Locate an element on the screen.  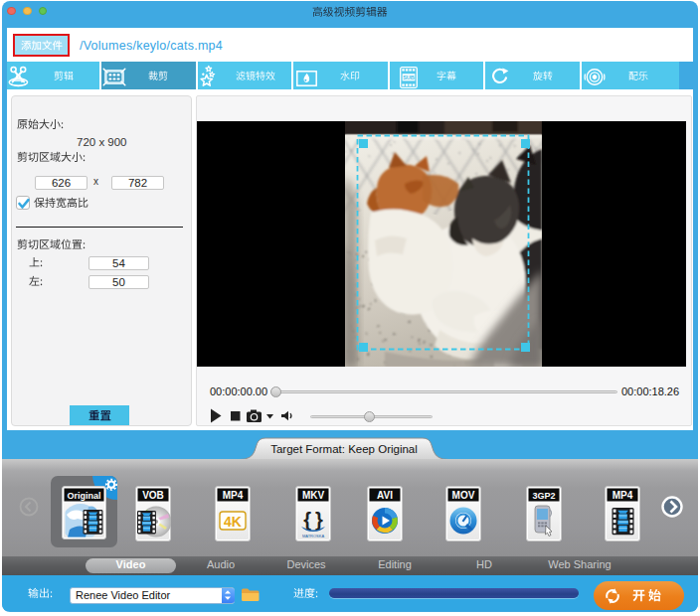
svg-text: 4K is located at coordinates (233, 522).